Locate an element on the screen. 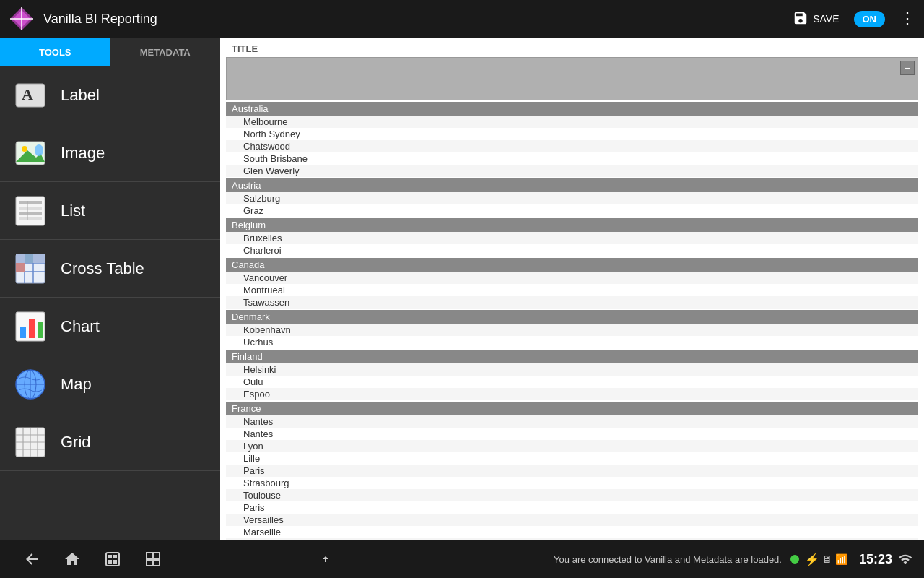 The image size is (924, 578). sidebar-item-crosstable-text: Cross Table is located at coordinates (103, 269).